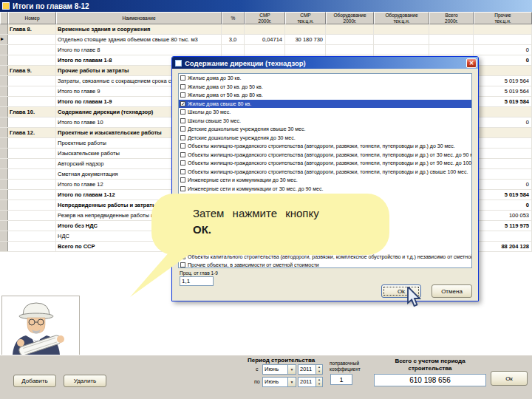 The image size is (532, 399). What do you see at coordinates (325, 129) in the screenshot?
I see `list-item: Детские дошкольные учреждения свыше 30 м…` at bounding box center [325, 129].